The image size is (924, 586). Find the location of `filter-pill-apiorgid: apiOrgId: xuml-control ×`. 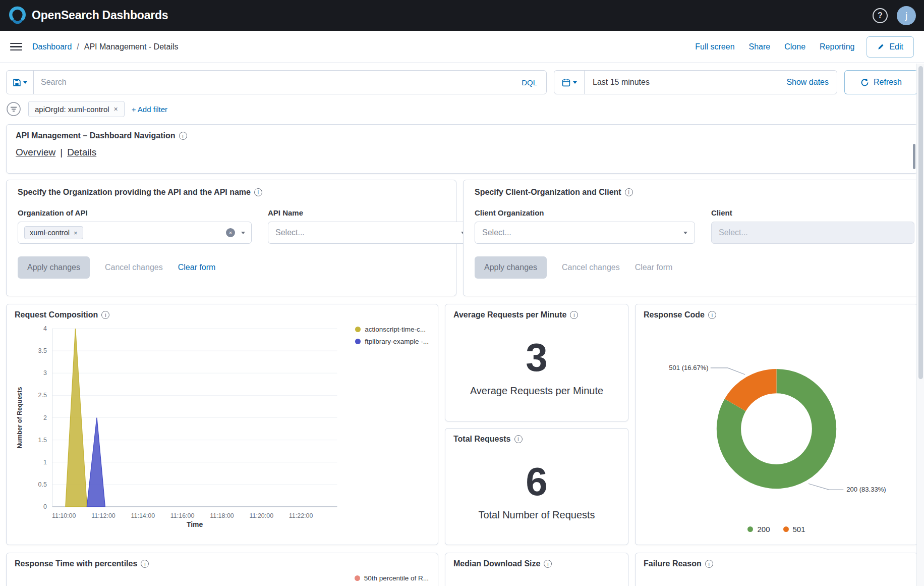

filter-pill-apiorgid: apiOrgId: xuml-control × is located at coordinates (77, 109).